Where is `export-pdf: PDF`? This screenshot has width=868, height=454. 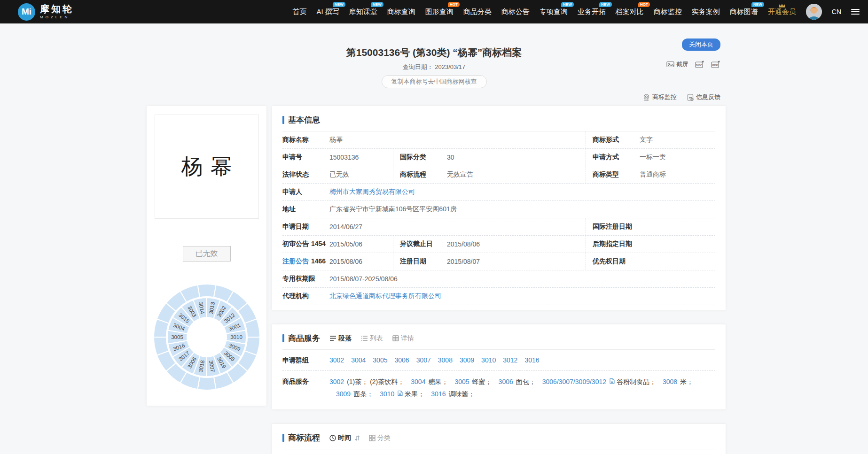 export-pdf: PDF is located at coordinates (716, 64).